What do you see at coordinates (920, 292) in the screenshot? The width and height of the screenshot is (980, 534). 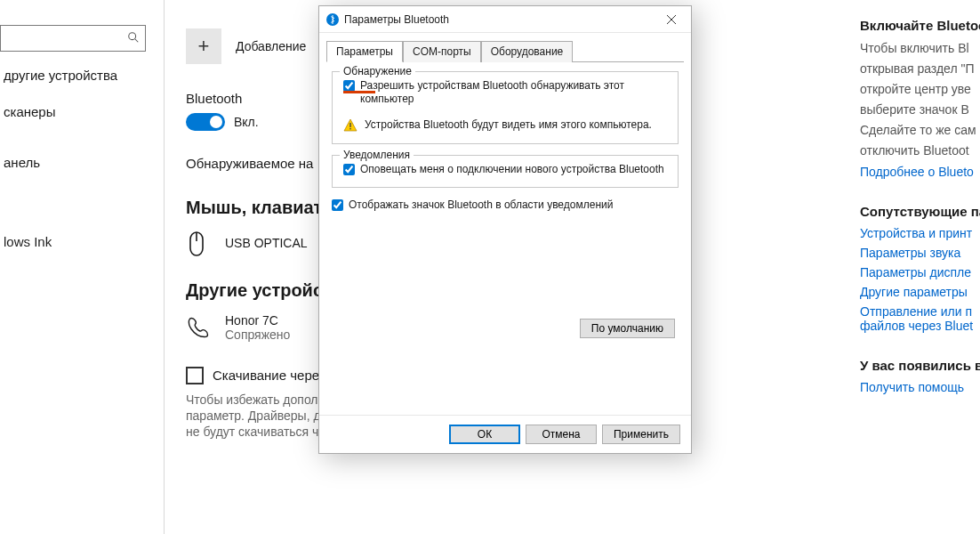 I see `link-other-settings: Другие параметры` at bounding box center [920, 292].